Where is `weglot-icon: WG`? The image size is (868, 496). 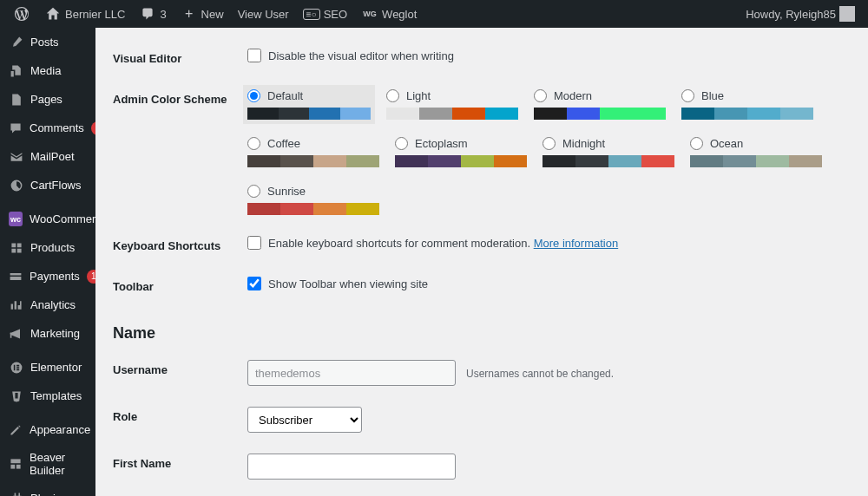 weglot-icon: WG is located at coordinates (370, 14).